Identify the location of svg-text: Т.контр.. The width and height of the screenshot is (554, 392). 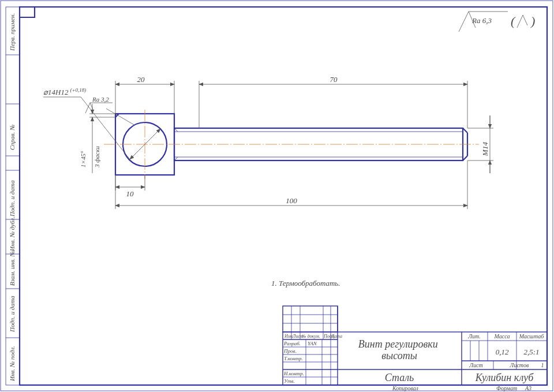
(293, 359).